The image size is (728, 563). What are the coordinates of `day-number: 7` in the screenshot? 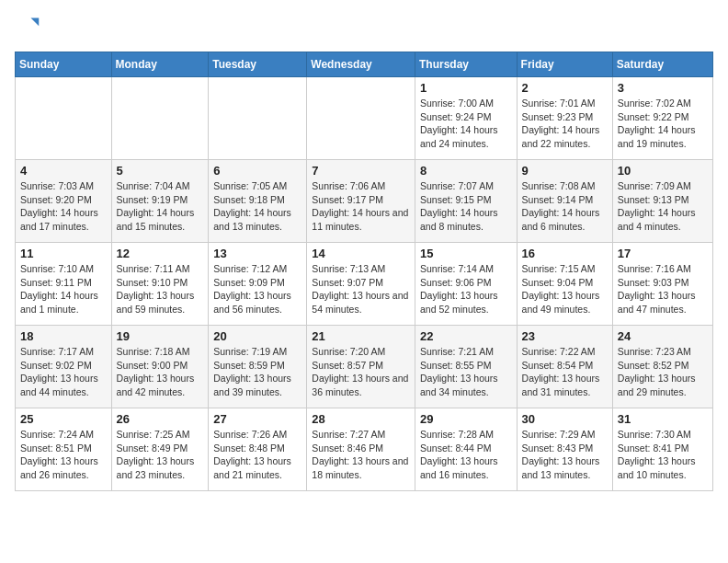 It's located at (360, 171).